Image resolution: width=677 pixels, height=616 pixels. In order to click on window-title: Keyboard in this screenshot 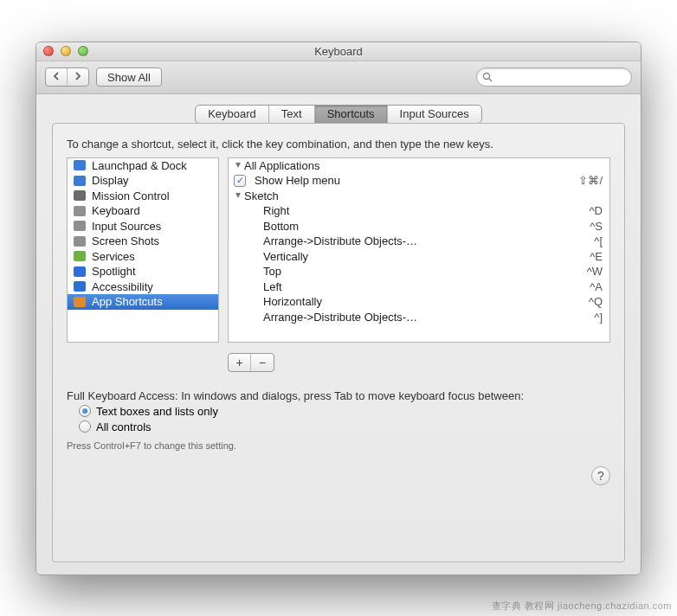, I will do `click(338, 52)`.